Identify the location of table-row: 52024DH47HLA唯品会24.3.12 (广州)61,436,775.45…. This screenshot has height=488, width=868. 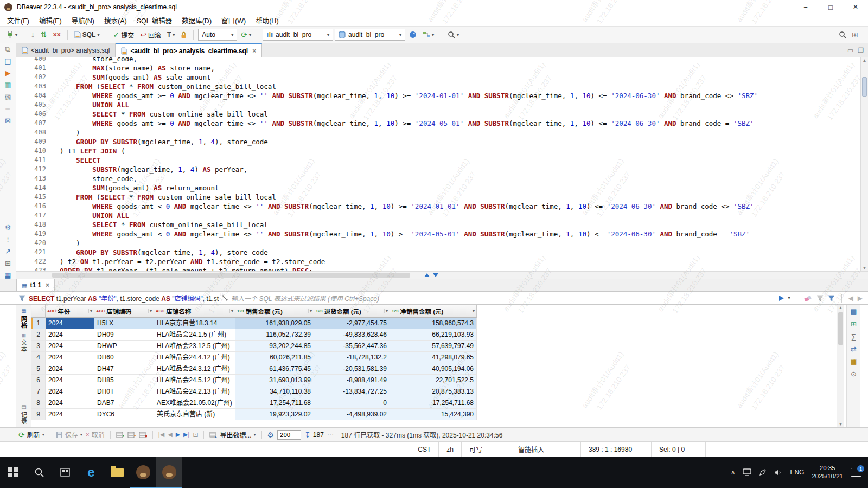
(431, 369).